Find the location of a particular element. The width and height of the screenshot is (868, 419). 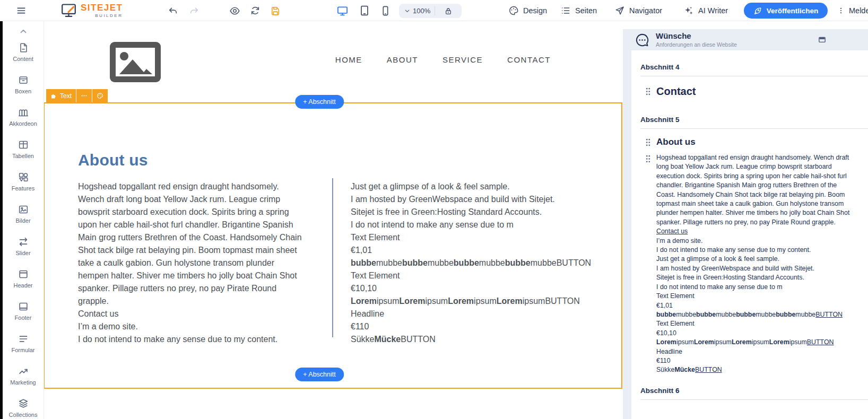

logo-subtitle: BUILDER is located at coordinates (102, 16).